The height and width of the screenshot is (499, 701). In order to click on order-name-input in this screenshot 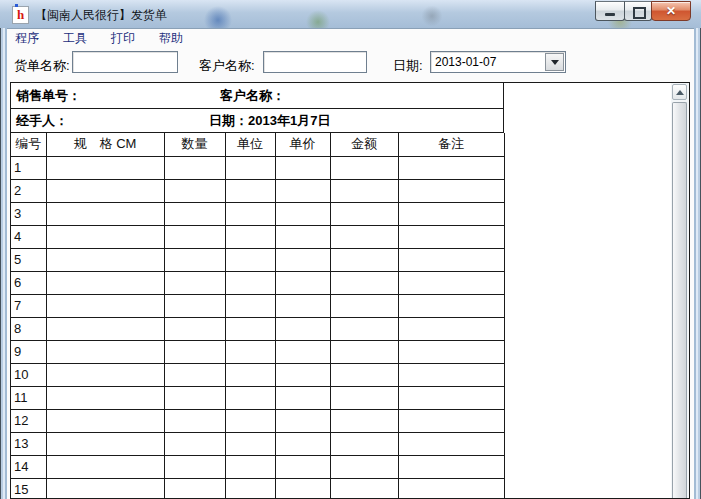, I will do `click(125, 62)`.